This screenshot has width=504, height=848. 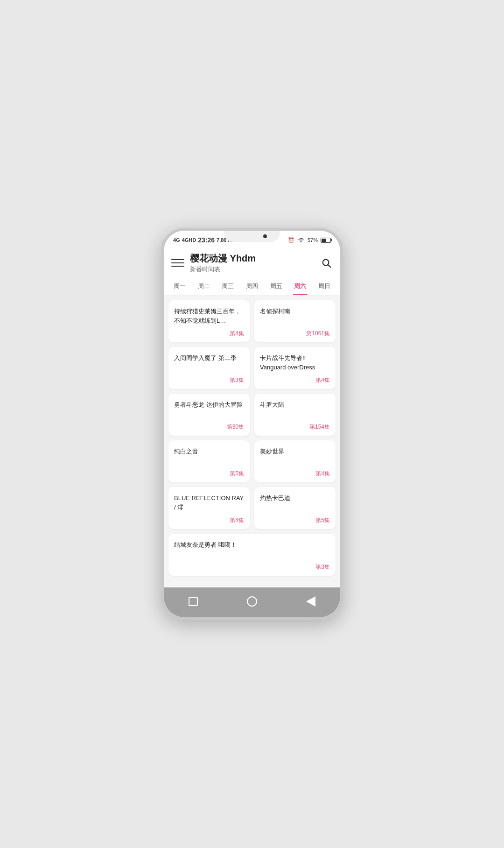 What do you see at coordinates (209, 427) in the screenshot?
I see `anime-episode-5: 第30集` at bounding box center [209, 427].